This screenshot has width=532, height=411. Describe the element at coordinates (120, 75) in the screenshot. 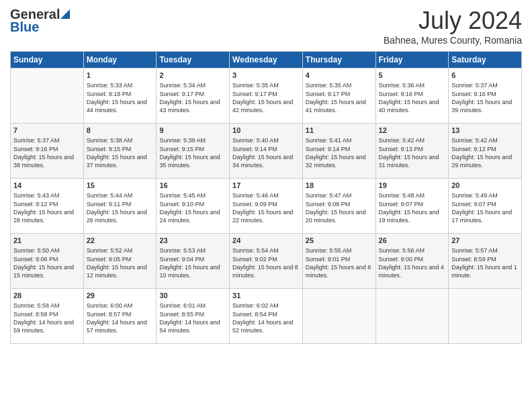

I see `day-number: 1` at that location.